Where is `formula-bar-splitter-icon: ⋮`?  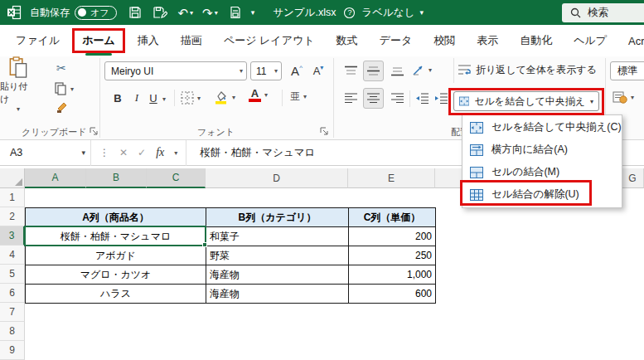 formula-bar-splitter-icon: ⋮ is located at coordinates (104, 153).